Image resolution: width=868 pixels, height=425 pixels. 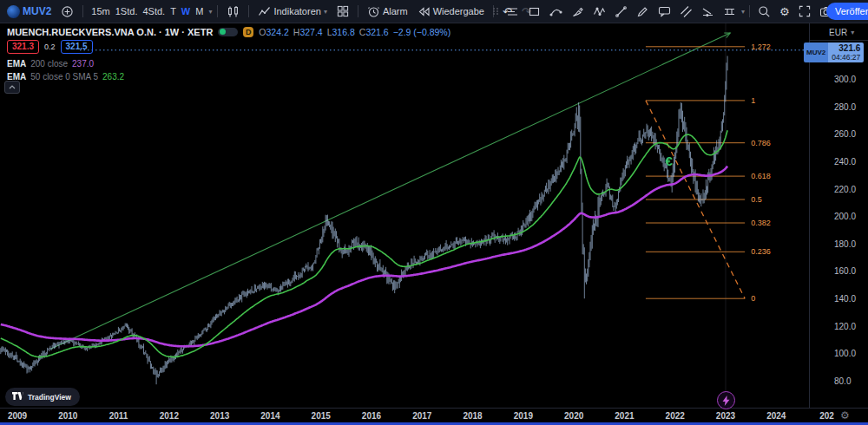 What do you see at coordinates (845, 271) in the screenshot?
I see `price-tick-160.0: 160.0` at bounding box center [845, 271].